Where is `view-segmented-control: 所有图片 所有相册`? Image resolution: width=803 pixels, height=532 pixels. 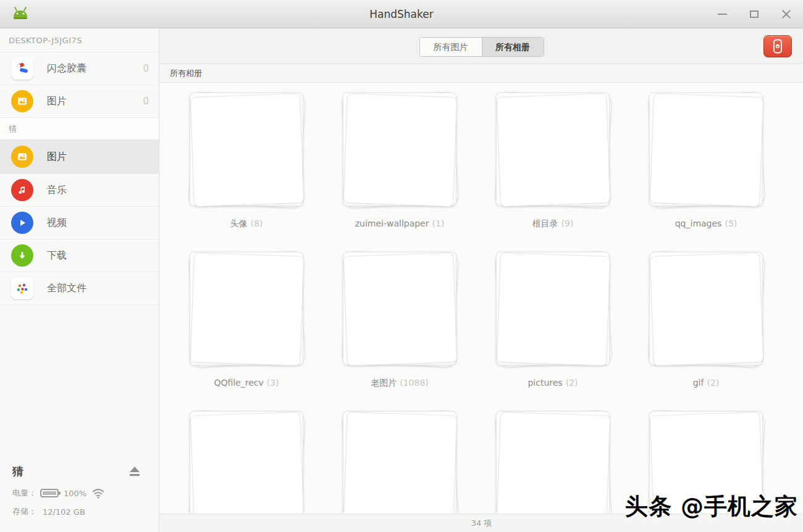
view-segmented-control: 所有图片 所有相册 is located at coordinates (482, 47).